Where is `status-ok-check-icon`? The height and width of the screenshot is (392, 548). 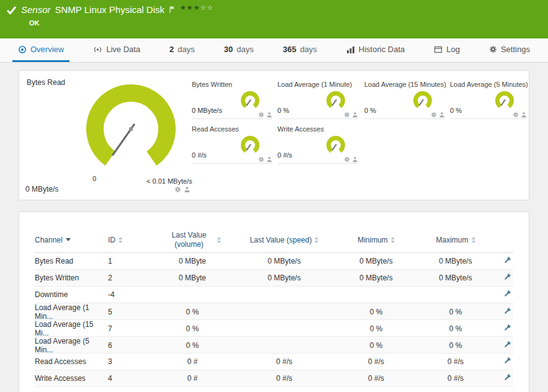 status-ok-check-icon is located at coordinates (11, 10).